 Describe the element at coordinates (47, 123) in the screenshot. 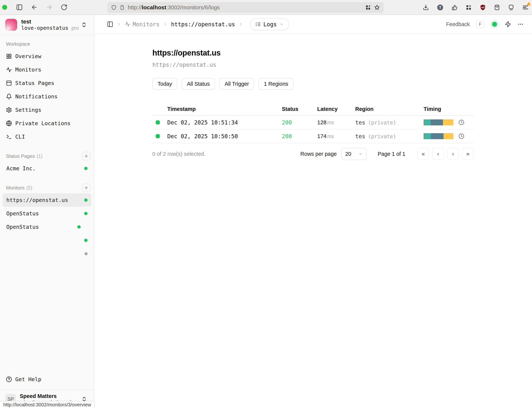

I see `sidebar-item-private-locations: Private Locations` at that location.